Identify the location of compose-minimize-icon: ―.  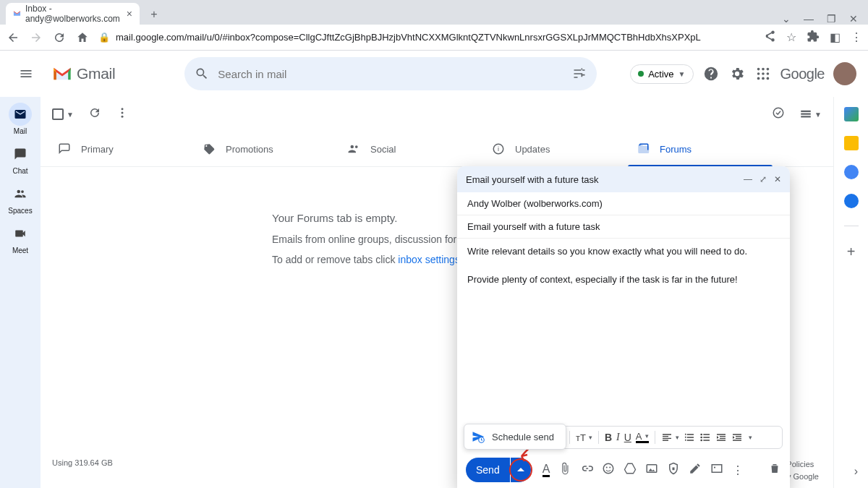
(748, 179).